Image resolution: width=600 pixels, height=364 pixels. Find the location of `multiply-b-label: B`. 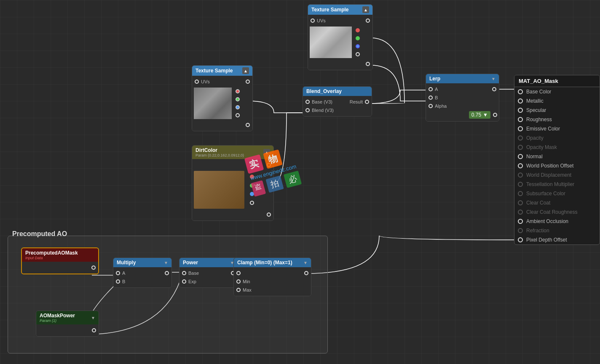

multiply-b-label: B is located at coordinates (124, 282).